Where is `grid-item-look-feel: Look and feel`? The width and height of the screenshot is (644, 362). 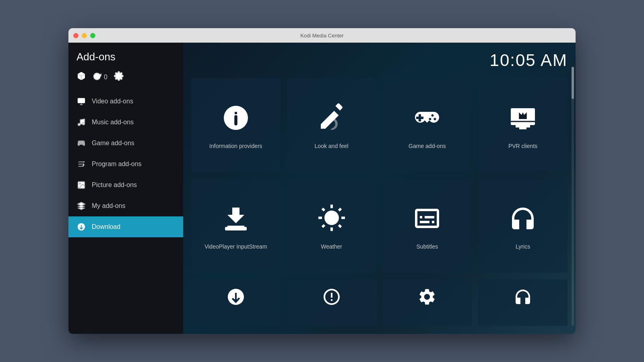 grid-item-look-feel: Look and feel is located at coordinates (332, 125).